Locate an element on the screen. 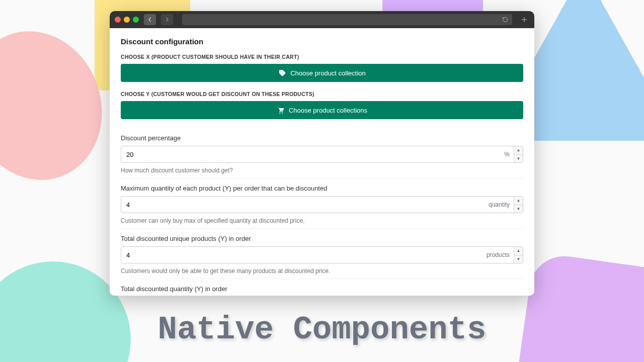  field-max-quantity: Maximum quantity of each product (Y) per… is located at coordinates (322, 203).